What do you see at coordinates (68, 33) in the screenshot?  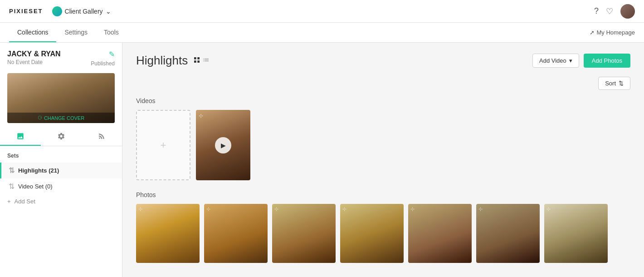 I see `sub-nav-tabs: Collections Settings Tools` at bounding box center [68, 33].